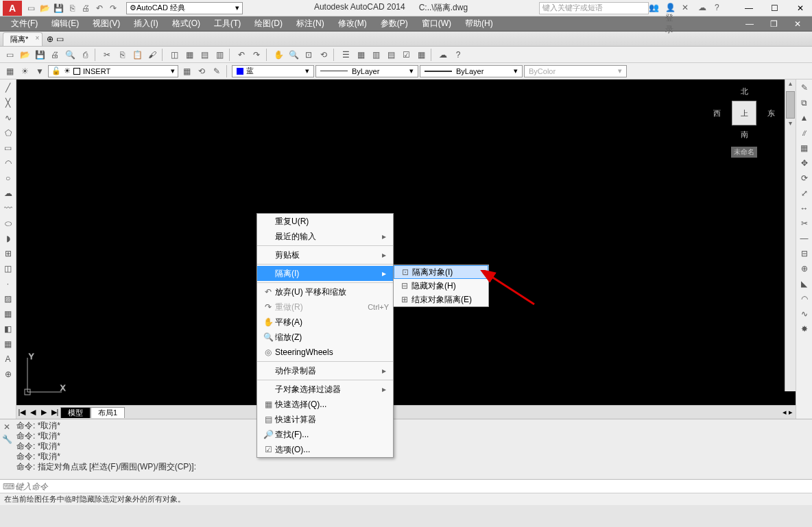 The width and height of the screenshot is (812, 527). Describe the element at coordinates (8, 299) in the screenshot. I see `hatch-icon: ▨` at that location.